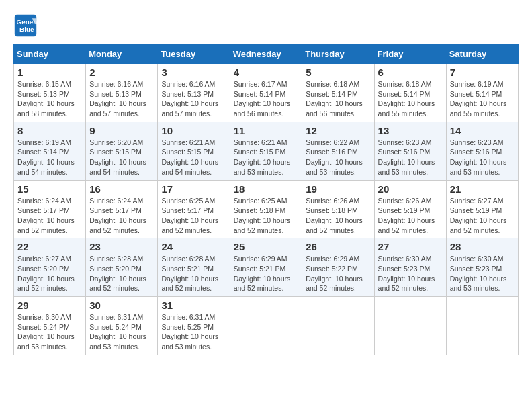 This screenshot has width=532, height=411. What do you see at coordinates (44, 210) in the screenshot?
I see `sunset-label: Sunset: 5:17 PM` at bounding box center [44, 210].